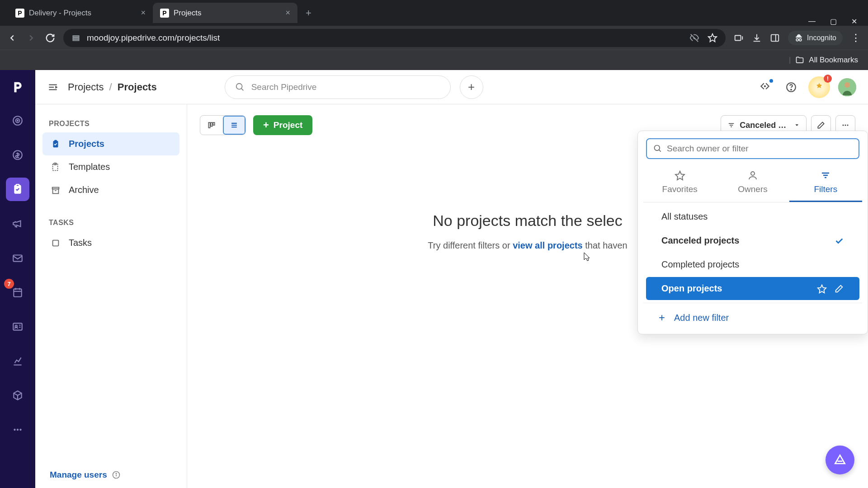  What do you see at coordinates (56, 190) in the screenshot?
I see `archive-icon` at bounding box center [56, 190].